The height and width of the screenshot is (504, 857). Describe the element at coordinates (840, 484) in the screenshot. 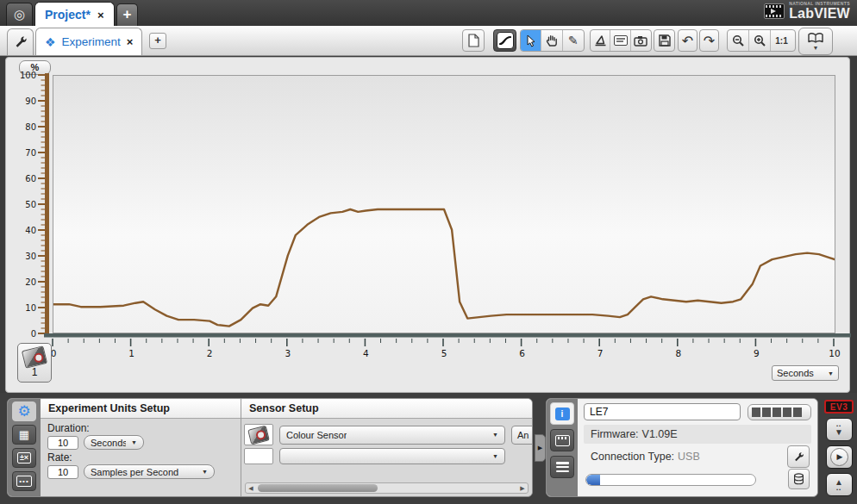

I see `upload-button: ▲ ••` at that location.